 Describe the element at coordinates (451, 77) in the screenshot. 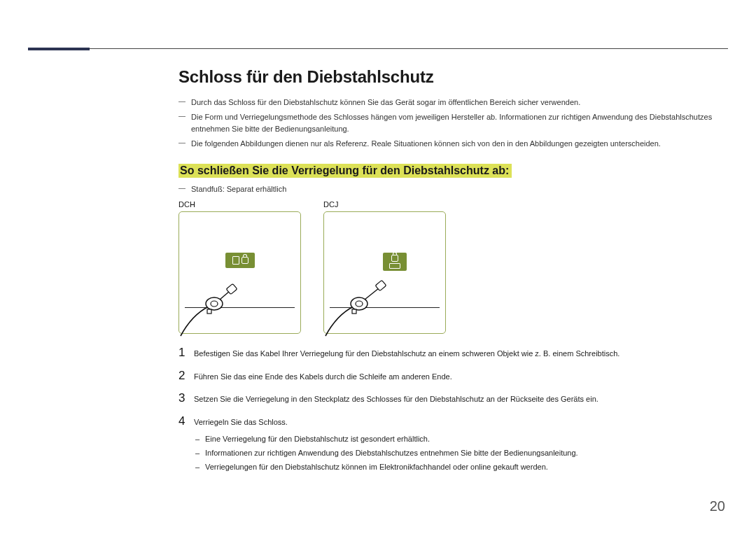

I see `page-heading: Schloss für den Diebstahlschutz` at that location.